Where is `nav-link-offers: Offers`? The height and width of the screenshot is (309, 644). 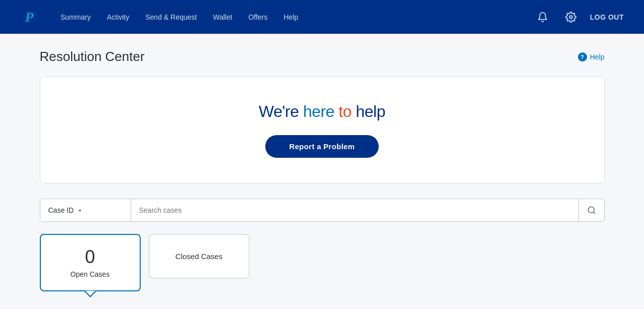
nav-link-offers: Offers is located at coordinates (258, 17).